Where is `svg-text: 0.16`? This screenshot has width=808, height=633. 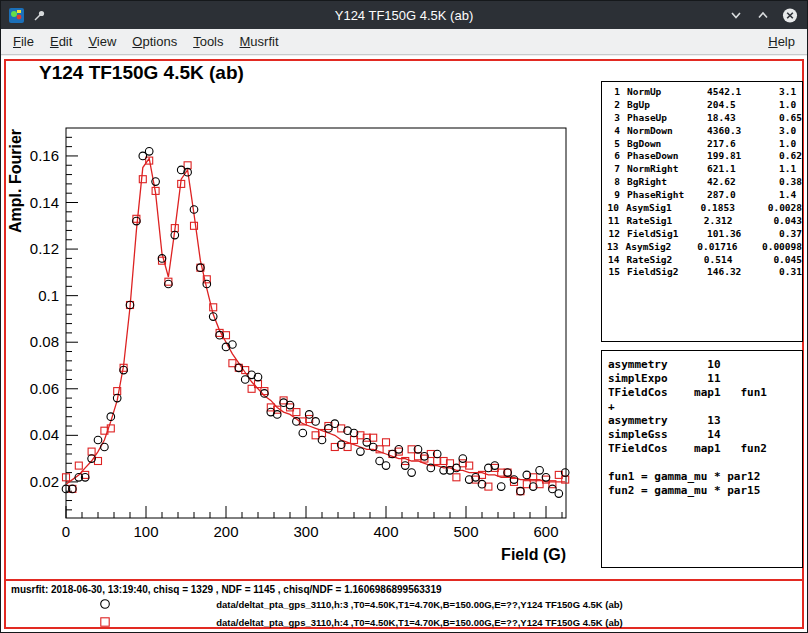
svg-text: 0.16 is located at coordinates (44, 156).